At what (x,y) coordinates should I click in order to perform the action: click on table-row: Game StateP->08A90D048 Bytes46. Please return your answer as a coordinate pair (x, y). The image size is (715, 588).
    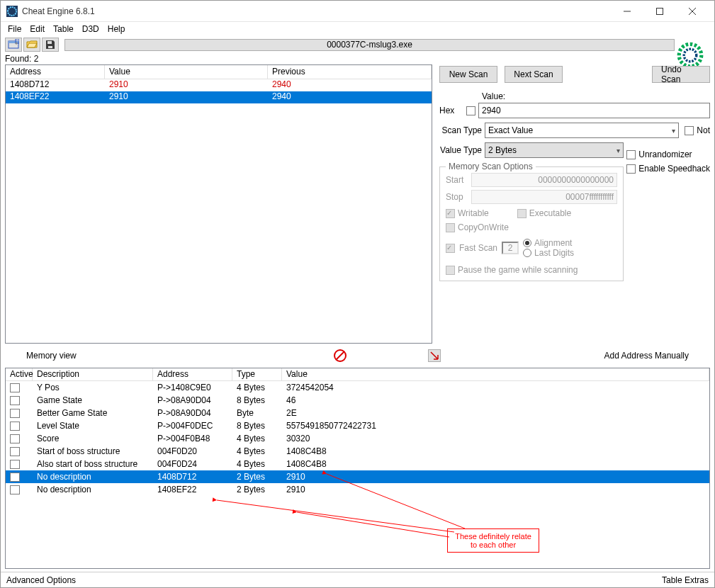
    Looking at the image, I should click on (357, 400).